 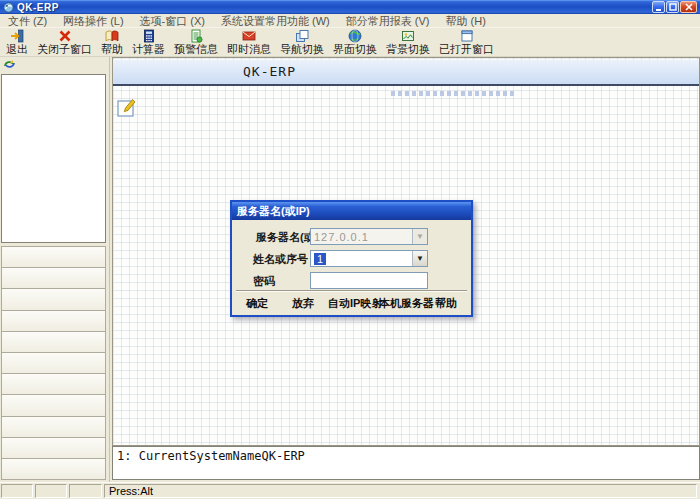 I want to click on system-log-panel: 1: CurrentSystemNameQK-ERP, so click(x=406, y=463).